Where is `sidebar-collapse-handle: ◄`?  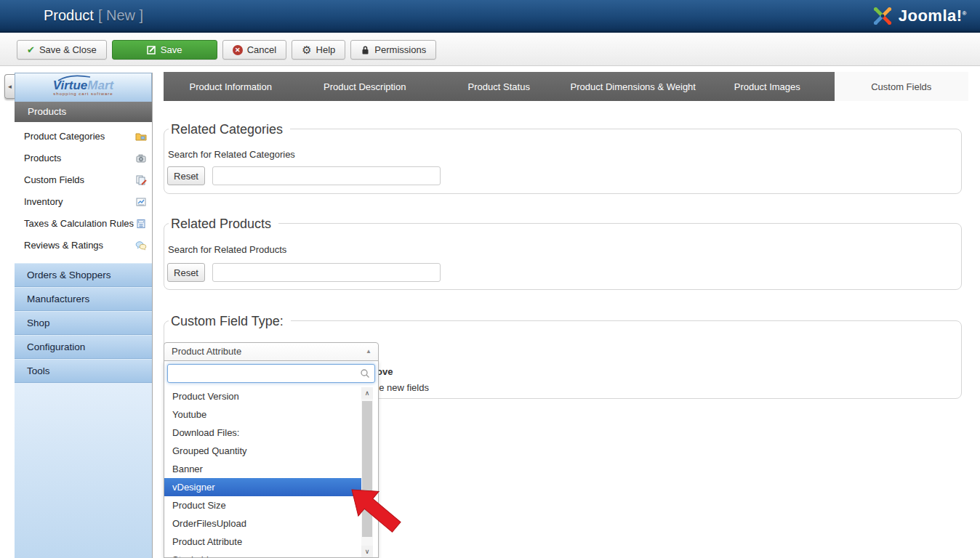
sidebar-collapse-handle: ◄ is located at coordinates (9, 86).